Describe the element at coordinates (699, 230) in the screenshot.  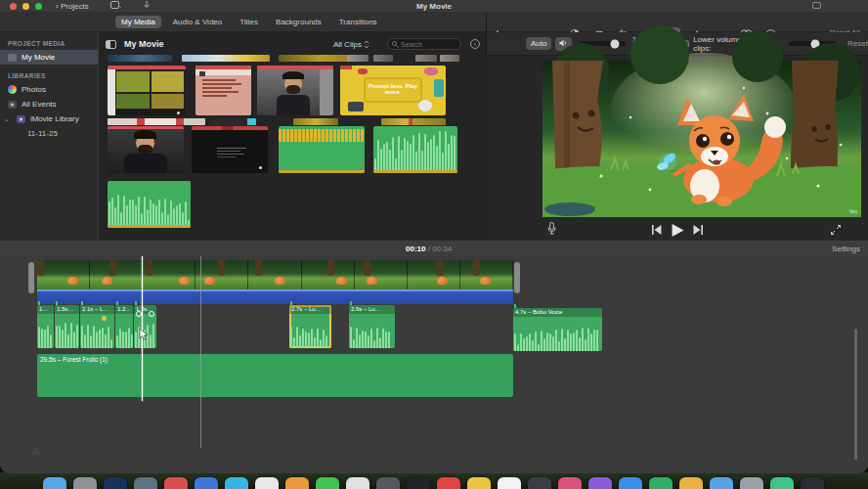
I see `next-frame-icon` at that location.